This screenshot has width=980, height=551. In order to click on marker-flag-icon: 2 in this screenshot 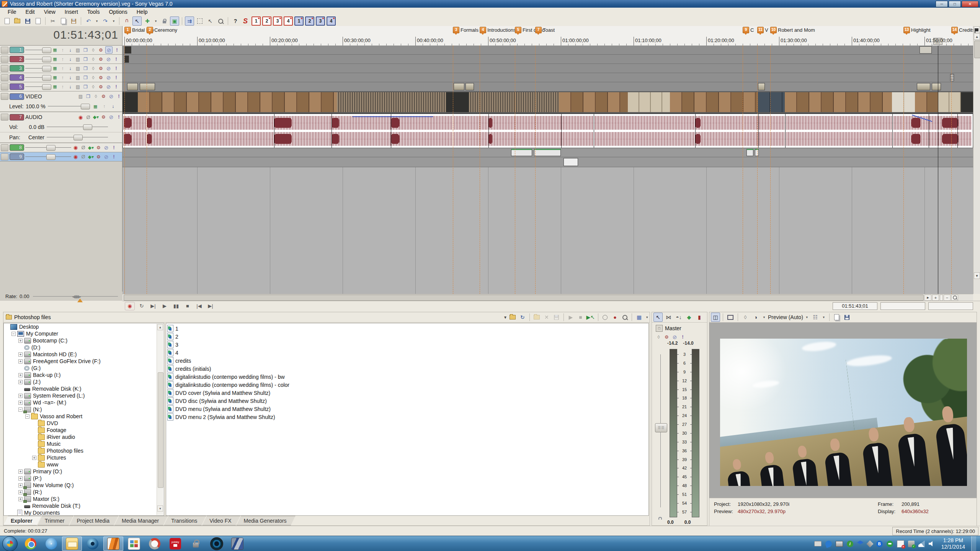, I will do `click(150, 30)`.